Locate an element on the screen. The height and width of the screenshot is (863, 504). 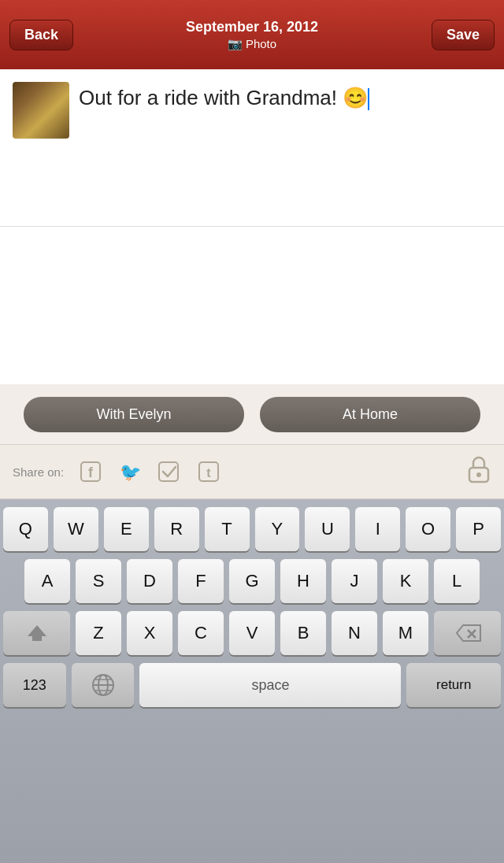
keyboard-row-3: Z X C V B N M is located at coordinates (252, 633).